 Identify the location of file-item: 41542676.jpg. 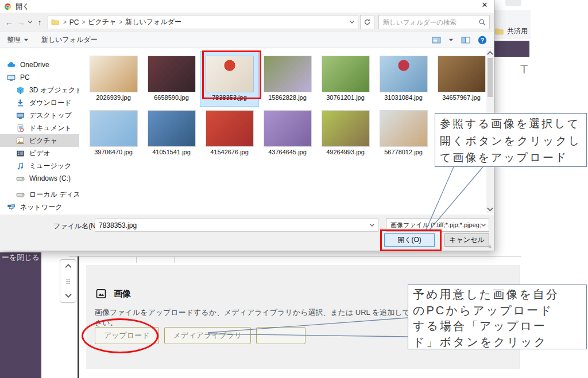
(230, 133).